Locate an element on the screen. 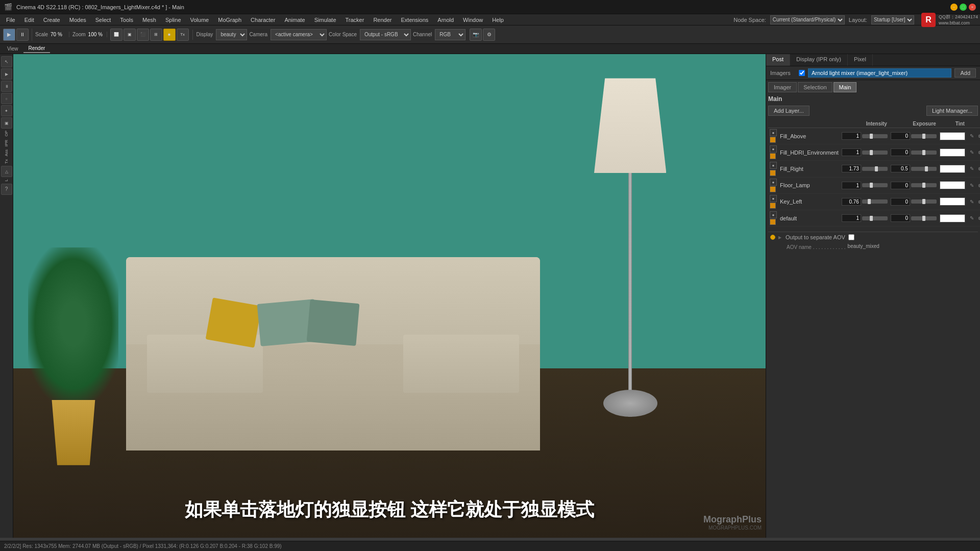 This screenshot has height=551, width=980. light-delete-0: ⊗ is located at coordinates (978, 136).